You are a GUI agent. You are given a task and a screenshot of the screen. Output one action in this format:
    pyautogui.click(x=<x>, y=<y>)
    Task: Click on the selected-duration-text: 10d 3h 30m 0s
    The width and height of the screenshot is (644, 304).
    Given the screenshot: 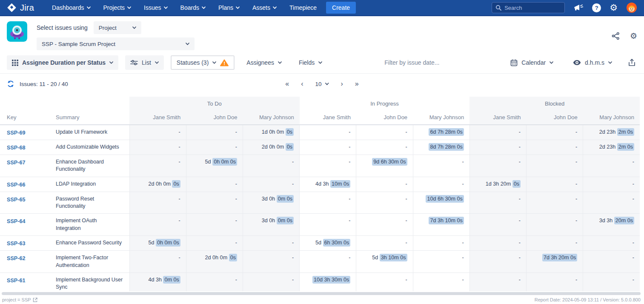 What is the action you would take?
    pyautogui.click(x=331, y=280)
    